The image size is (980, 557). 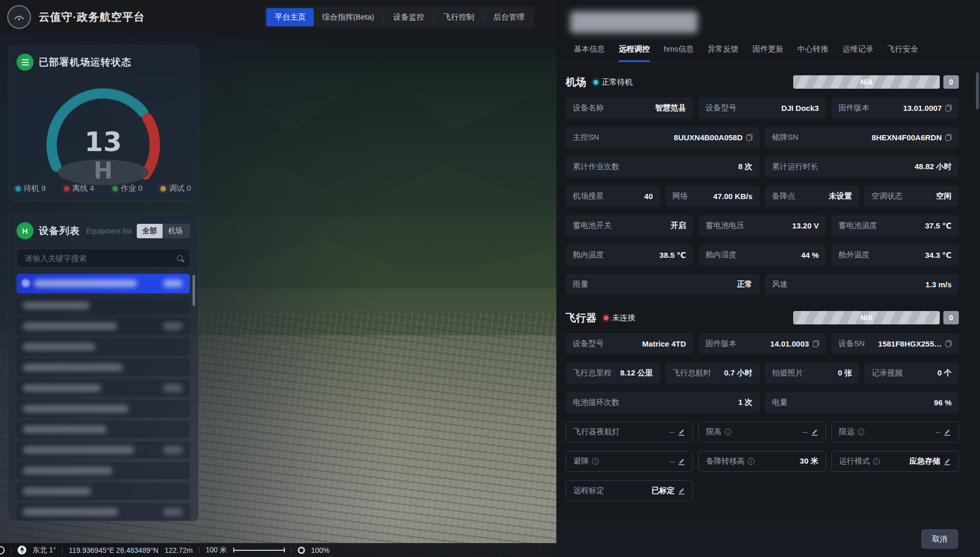 What do you see at coordinates (150, 231) in the screenshot?
I see `device-filter-tab-0: 全部` at bounding box center [150, 231].